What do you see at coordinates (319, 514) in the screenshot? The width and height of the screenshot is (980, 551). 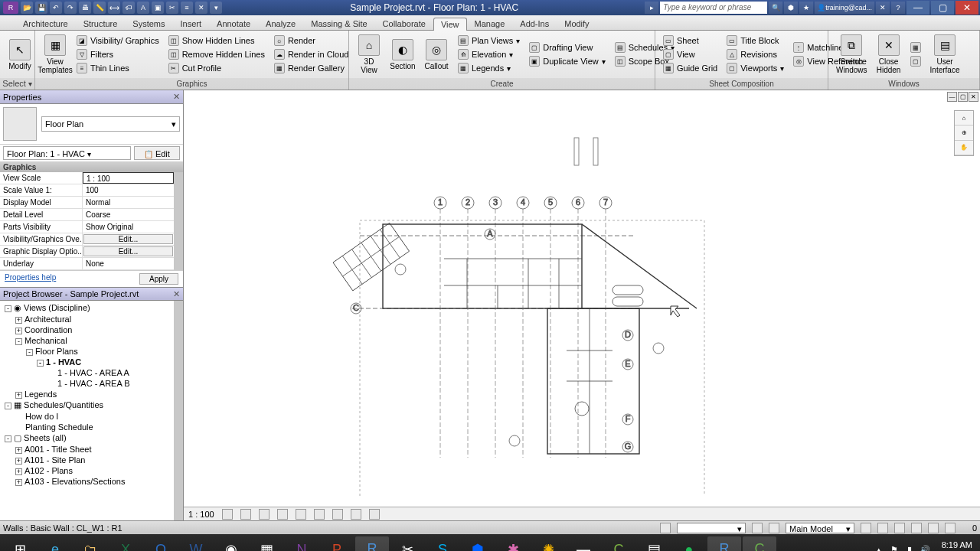 I see `crop-show-icon` at bounding box center [319, 514].